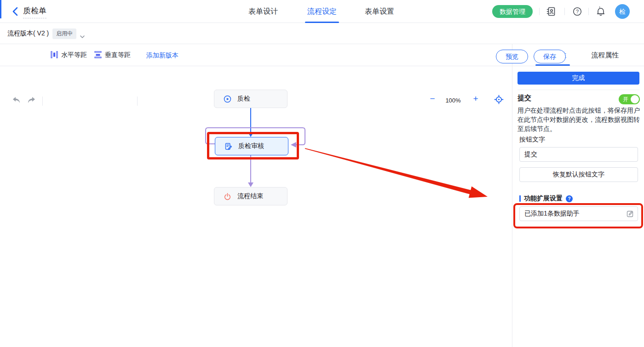 The image size is (644, 347). Describe the element at coordinates (251, 196) in the screenshot. I see `node-end: 流程结束` at that location.